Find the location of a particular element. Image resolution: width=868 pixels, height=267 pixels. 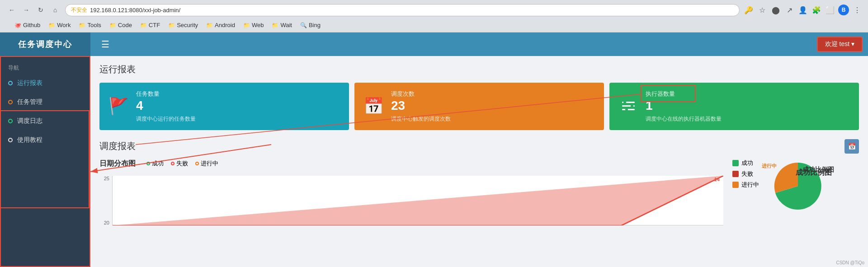

legend-fail: 失败 is located at coordinates (179, 164).